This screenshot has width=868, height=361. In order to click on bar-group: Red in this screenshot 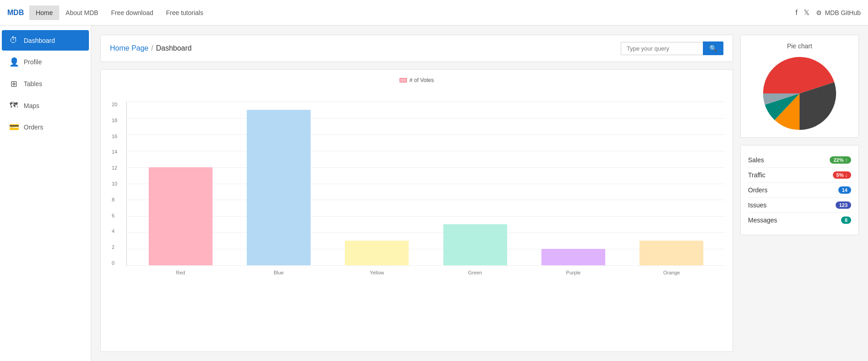, I will do `click(181, 183)`.